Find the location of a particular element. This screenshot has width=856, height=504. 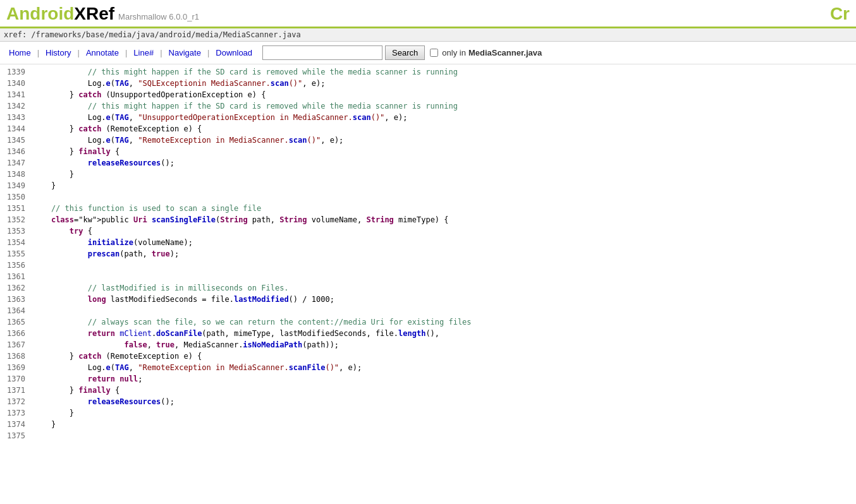

table-row: 1342 // this might happen if the SD card… is located at coordinates (428, 107).